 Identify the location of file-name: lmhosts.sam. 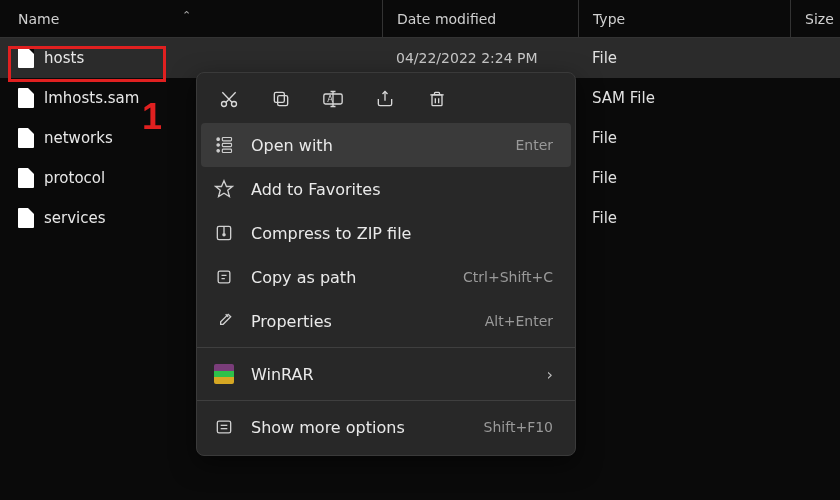
(92, 98).